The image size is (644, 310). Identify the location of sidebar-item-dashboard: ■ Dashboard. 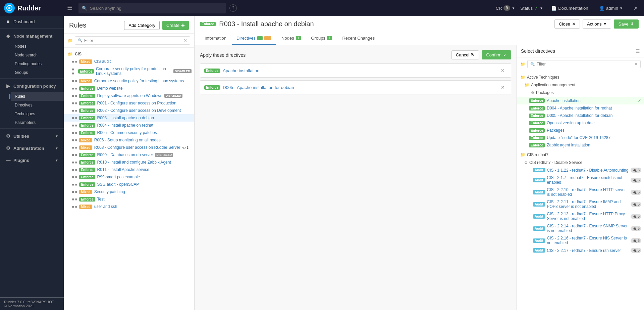
(32, 21).